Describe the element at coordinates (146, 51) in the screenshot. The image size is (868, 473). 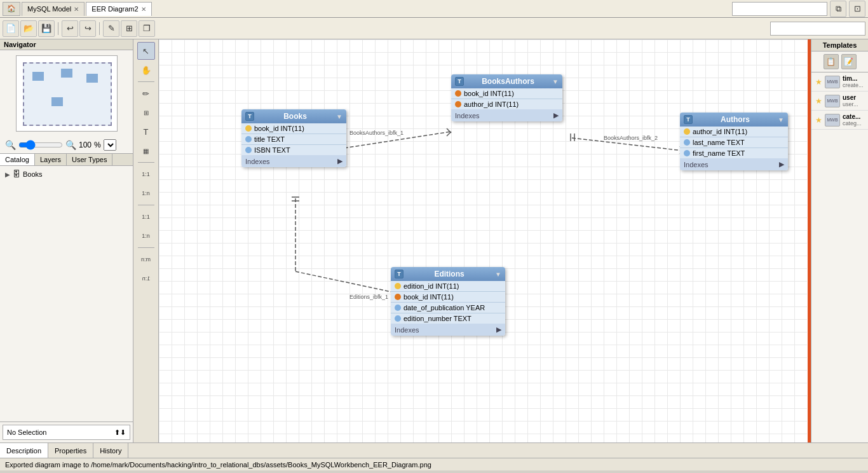
I see `tool-pointer: ↖` at that location.